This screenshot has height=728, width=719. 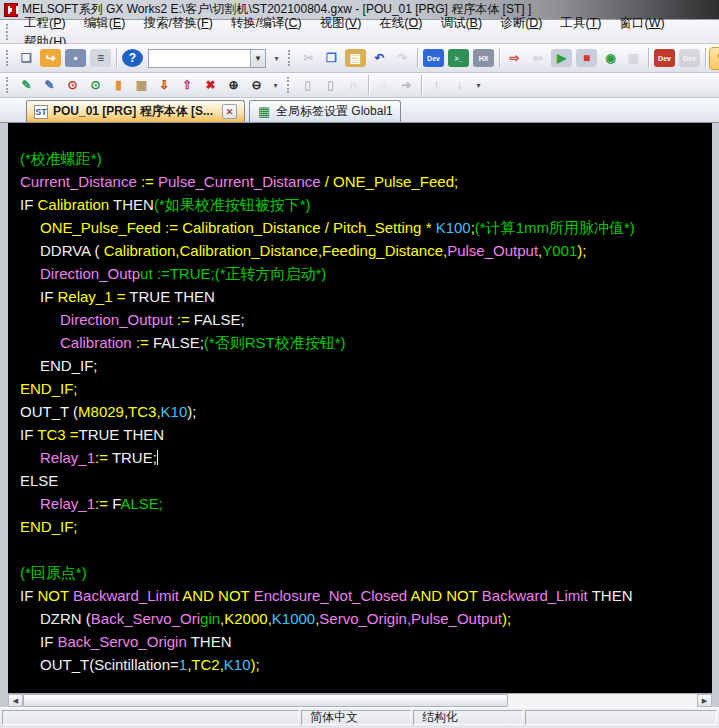 I want to click on code-line: IF Back_Servo_Origin THEN, so click(x=366, y=642).